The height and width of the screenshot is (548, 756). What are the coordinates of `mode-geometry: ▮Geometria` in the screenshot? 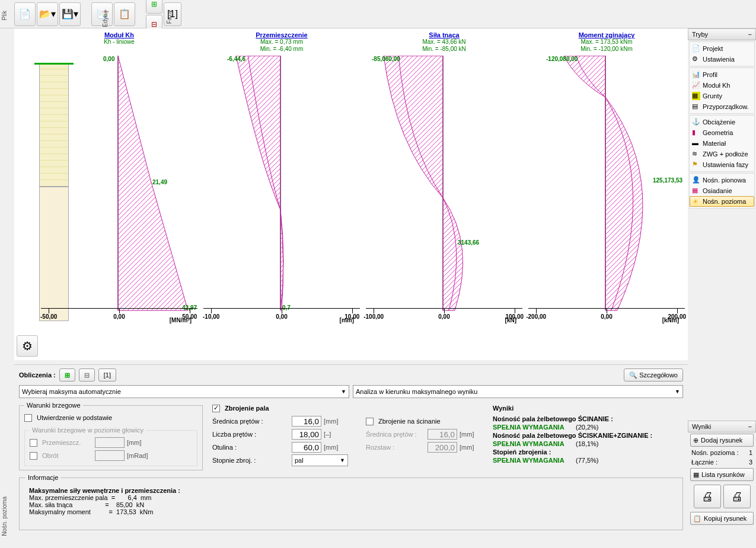 It's located at (722, 133).